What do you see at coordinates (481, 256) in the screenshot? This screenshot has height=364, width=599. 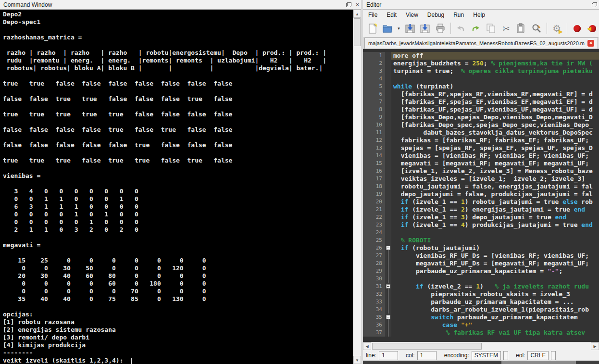 I see `code-line: 27 vienibas_RF_UF_Ds = [vienibas_RF; vie…` at bounding box center [481, 256].